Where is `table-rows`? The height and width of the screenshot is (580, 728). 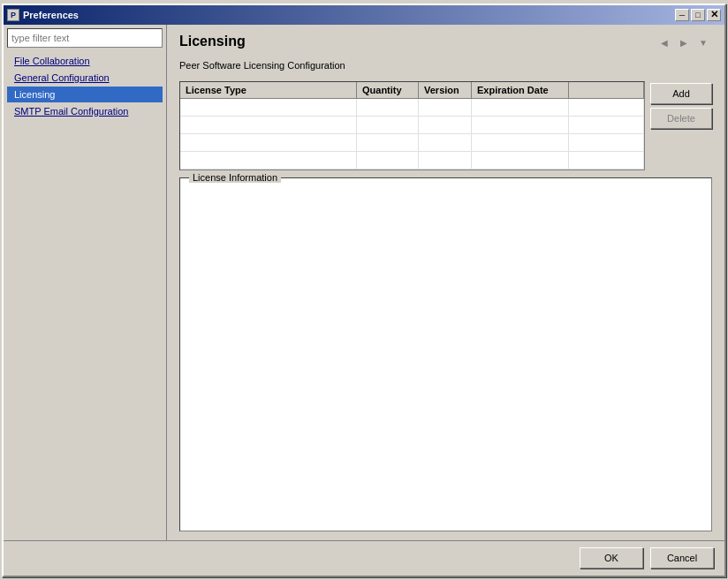 table-rows is located at coordinates (412, 134).